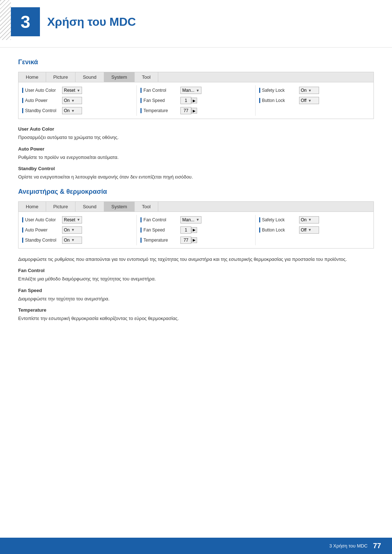  What do you see at coordinates (196, 299) in the screenshot?
I see `subsection-fan-speed-desc: Διαμορφώστε την ταχύτητα του ανεμιστήρα.` at bounding box center [196, 299].